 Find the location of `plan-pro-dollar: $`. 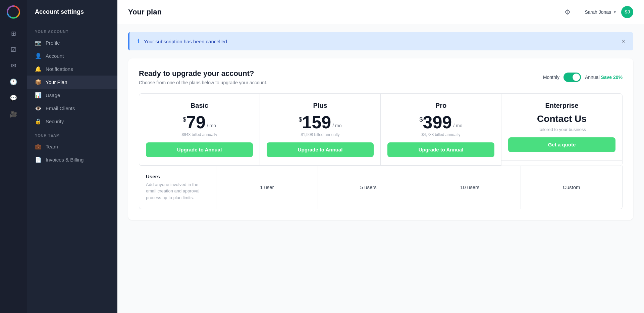

plan-pro-dollar: $ is located at coordinates (421, 120).